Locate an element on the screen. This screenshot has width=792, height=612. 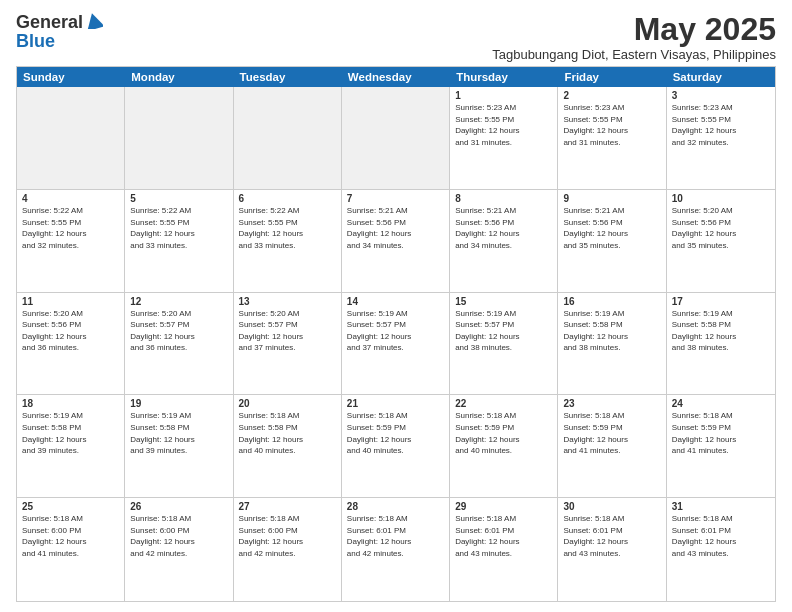
day-number: 9 is located at coordinates (612, 198).